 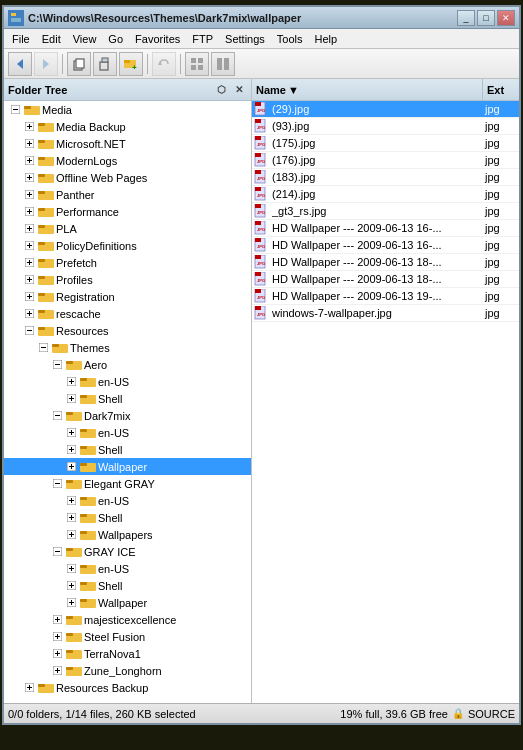 What do you see at coordinates (29, 280) in the screenshot?
I see `expand-btn-profiles` at bounding box center [29, 280].